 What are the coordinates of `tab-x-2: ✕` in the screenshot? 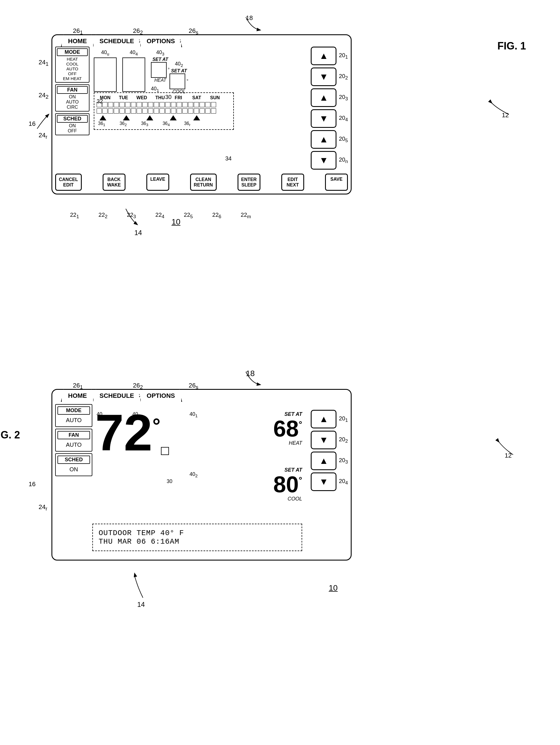 It's located at (181, 41).